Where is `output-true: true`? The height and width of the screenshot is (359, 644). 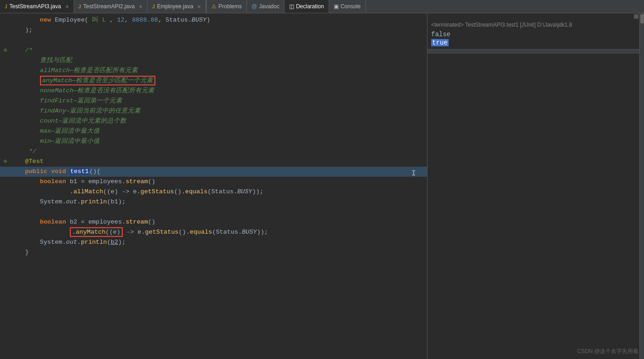 output-true: true is located at coordinates (440, 43).